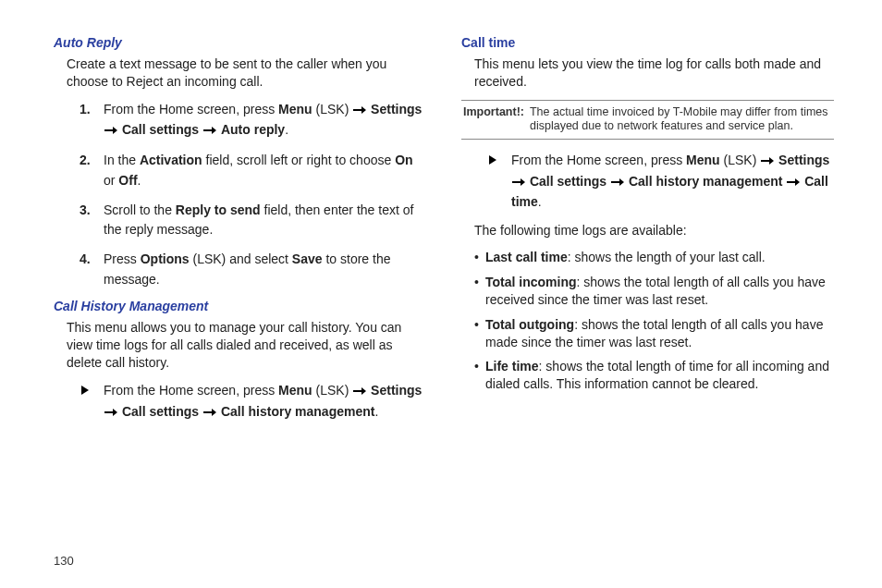  I want to click on bold: Last call time, so click(527, 257).